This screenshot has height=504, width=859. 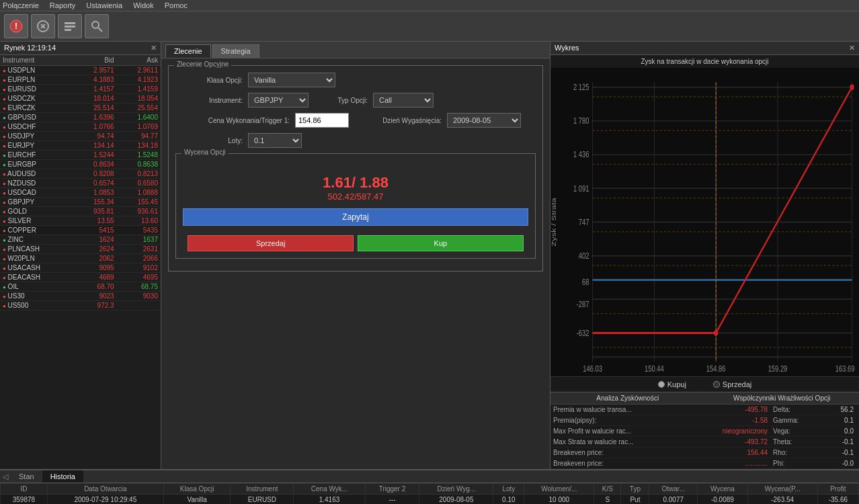 What do you see at coordinates (27, 476) in the screenshot?
I see `bottom-tab-stan: Stan` at bounding box center [27, 476].